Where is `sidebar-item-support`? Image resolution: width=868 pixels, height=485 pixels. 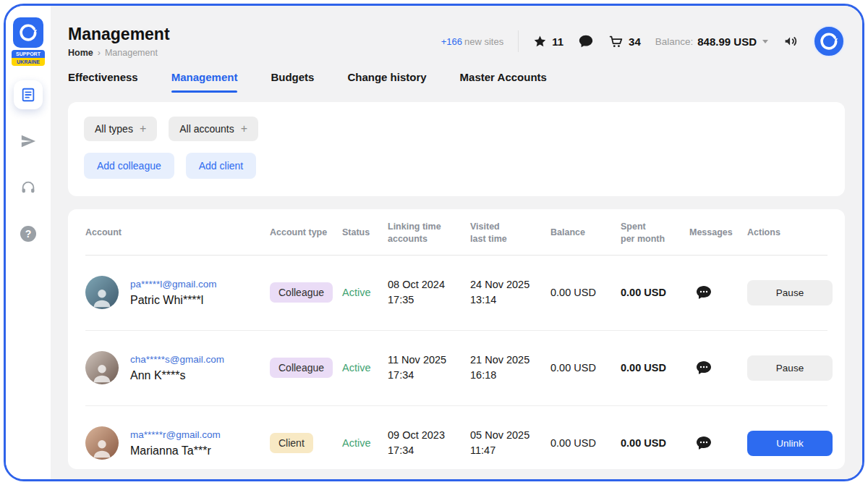 sidebar-item-support is located at coordinates (28, 187).